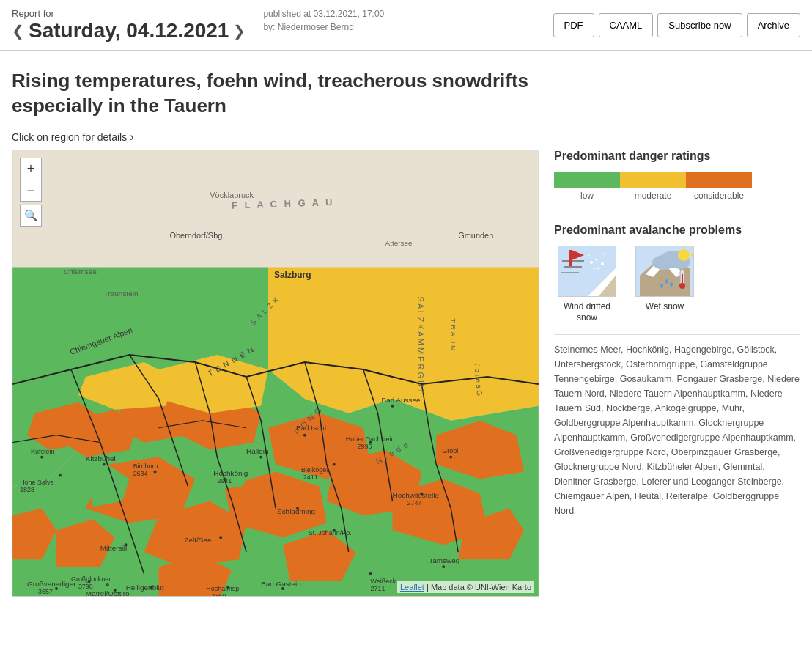 Image resolution: width=812 pixels, height=648 pixels. What do you see at coordinates (677, 224) in the screenshot?
I see `avalanche-title: Predominant avalanche problems` at bounding box center [677, 224].